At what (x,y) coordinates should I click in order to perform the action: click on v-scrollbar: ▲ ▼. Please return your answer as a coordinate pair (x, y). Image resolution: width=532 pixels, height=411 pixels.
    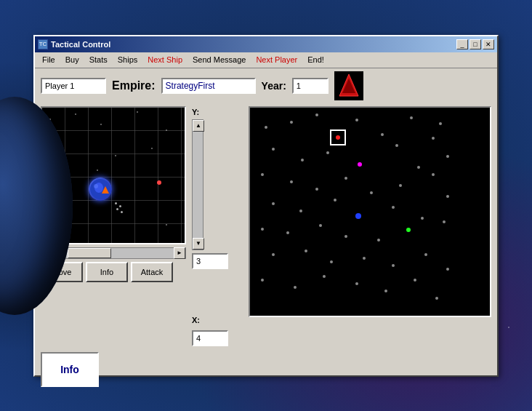
    Looking at the image, I should click on (198, 185).